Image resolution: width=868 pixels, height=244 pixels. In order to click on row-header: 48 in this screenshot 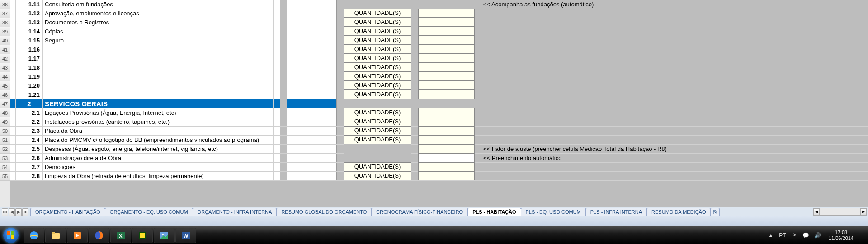, I will do `click(5, 113)`.